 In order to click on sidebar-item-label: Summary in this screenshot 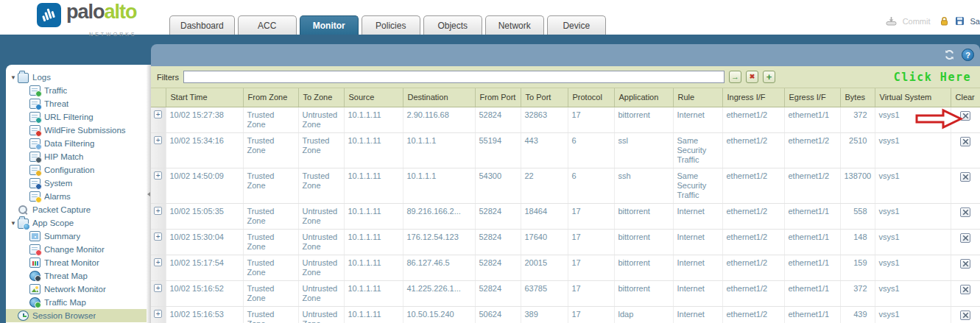, I will do `click(62, 236)`.